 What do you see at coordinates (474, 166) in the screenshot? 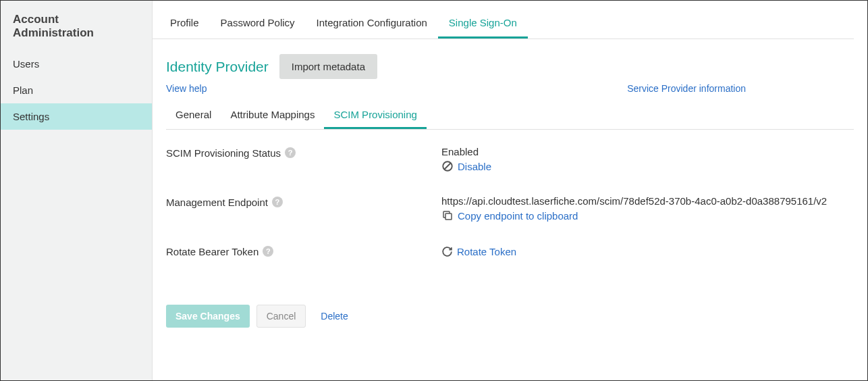
I see `disable-link-text: Disable` at bounding box center [474, 166].